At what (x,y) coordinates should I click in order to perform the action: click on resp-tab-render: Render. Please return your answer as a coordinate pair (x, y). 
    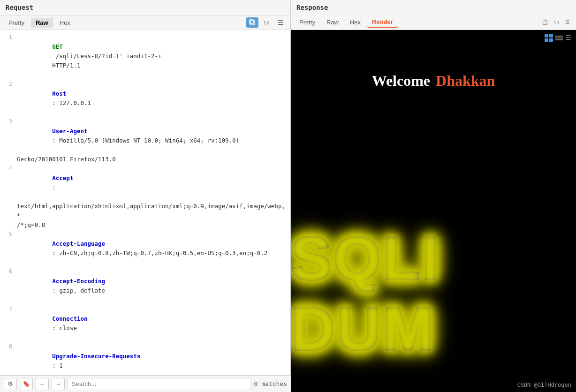
    Looking at the image, I should click on (383, 23).